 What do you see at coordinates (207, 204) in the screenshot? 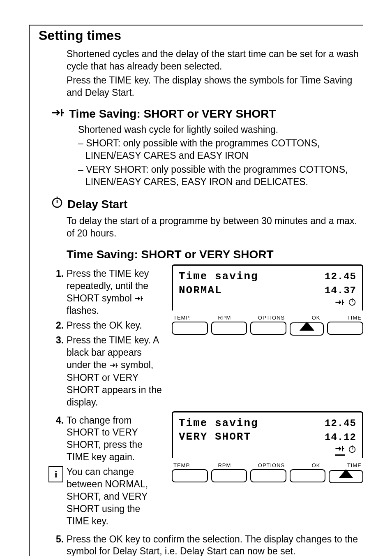
I see `heading-delay-start: Delay Start` at bounding box center [207, 204].